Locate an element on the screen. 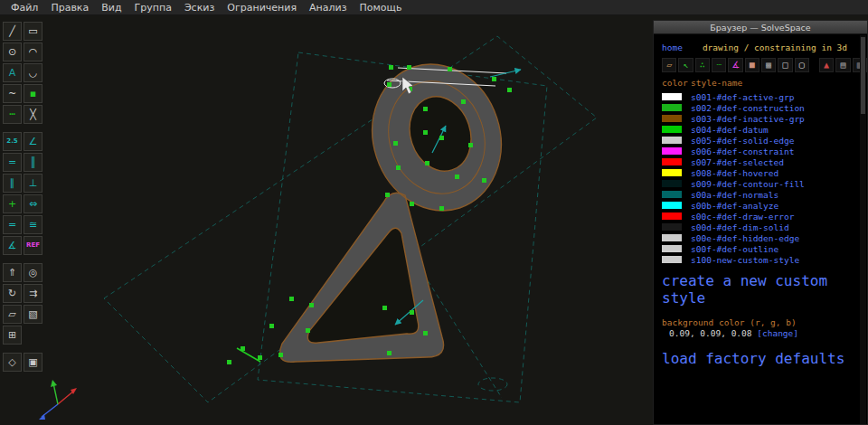  angle-tool-icon: ∠ is located at coordinates (33, 141).